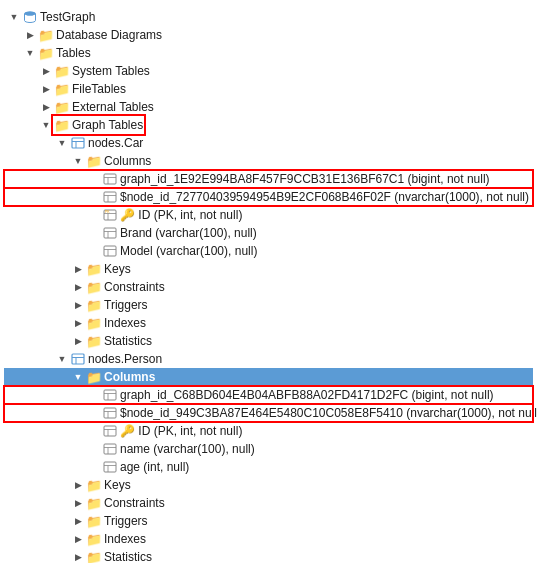 This screenshot has height=563, width=537. I want to click on tree-item-model-car: Model (varchar(100), null), so click(268, 251).